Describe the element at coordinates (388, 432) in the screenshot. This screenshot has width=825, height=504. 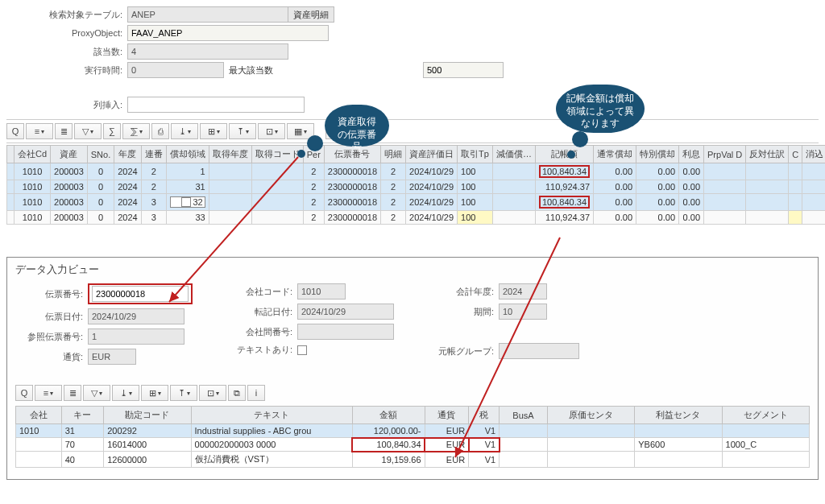
I see `grid2-cell: 120,000.00-` at that location.